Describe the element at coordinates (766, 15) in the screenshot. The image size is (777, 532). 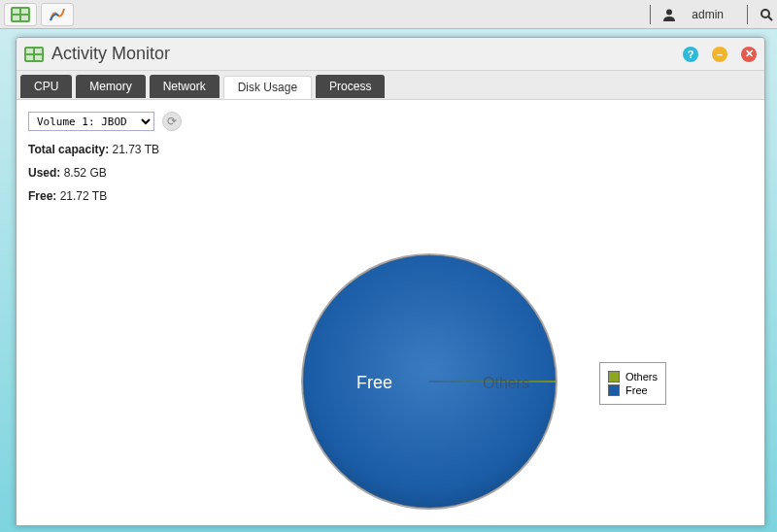
I see `search-icon` at that location.